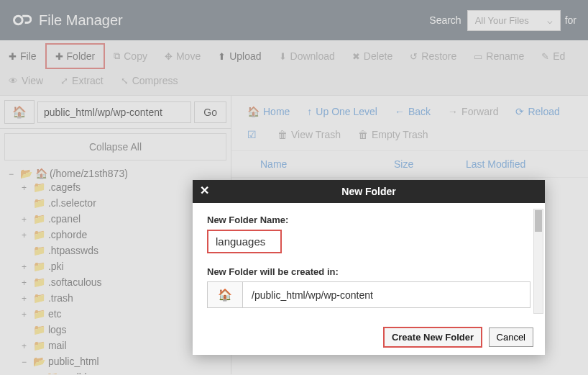  What do you see at coordinates (368, 191) in the screenshot?
I see `modal-title: New Folder` at bounding box center [368, 191].